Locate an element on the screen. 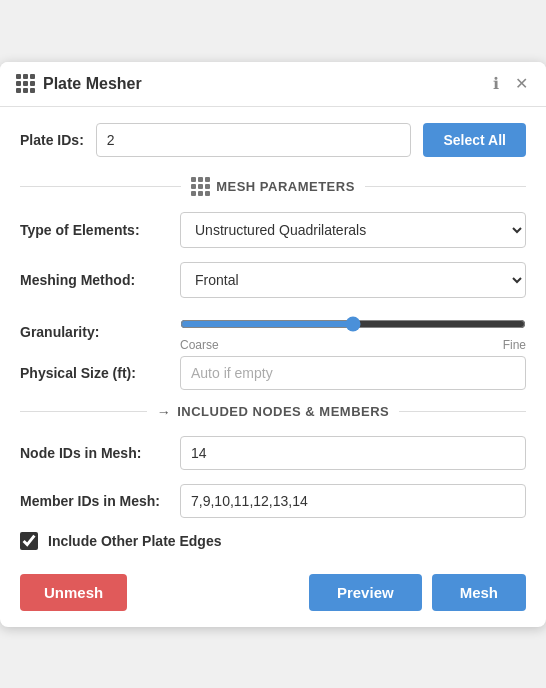 The height and width of the screenshot is (688, 546). included-divider-left is located at coordinates (84, 412).